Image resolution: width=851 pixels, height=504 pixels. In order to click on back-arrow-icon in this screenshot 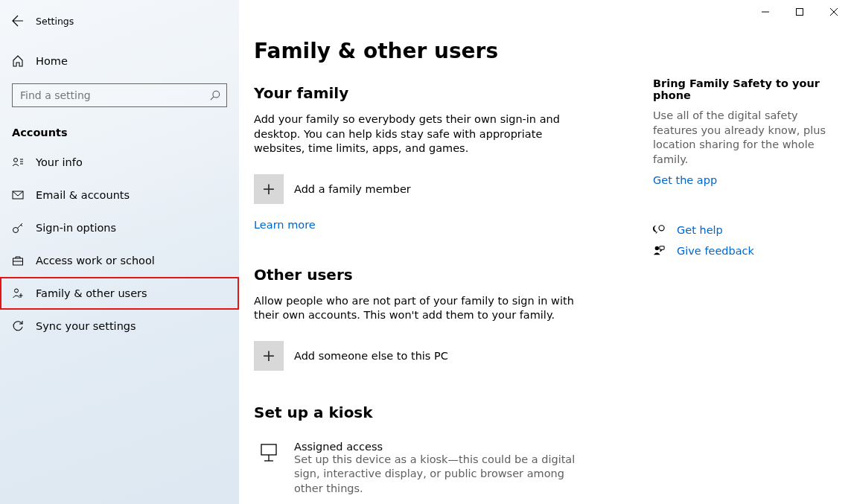, I will do `click(18, 21)`.